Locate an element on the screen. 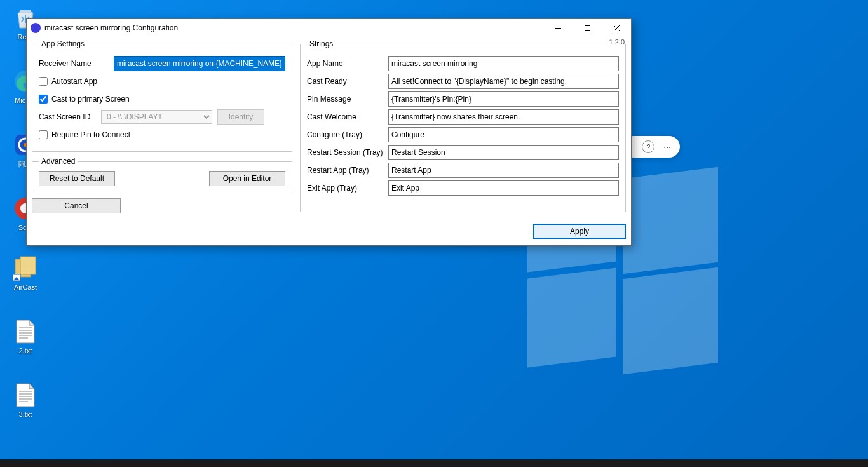 Image resolution: width=868 pixels, height=467 pixels. titlebar: miracast screen mirroring Configuration is located at coordinates (329, 28).